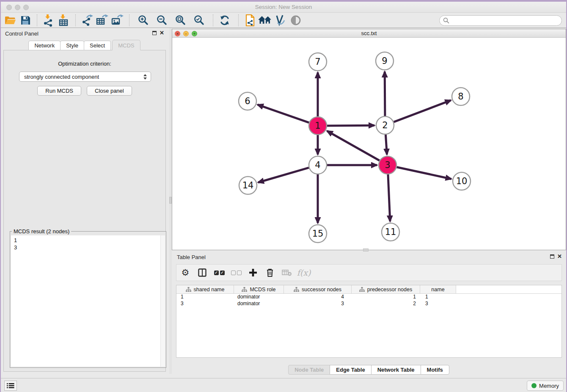 Image resolution: width=567 pixels, height=392 pixels. What do you see at coordinates (72, 46) in the screenshot?
I see `tab-style: Style` at bounding box center [72, 46].